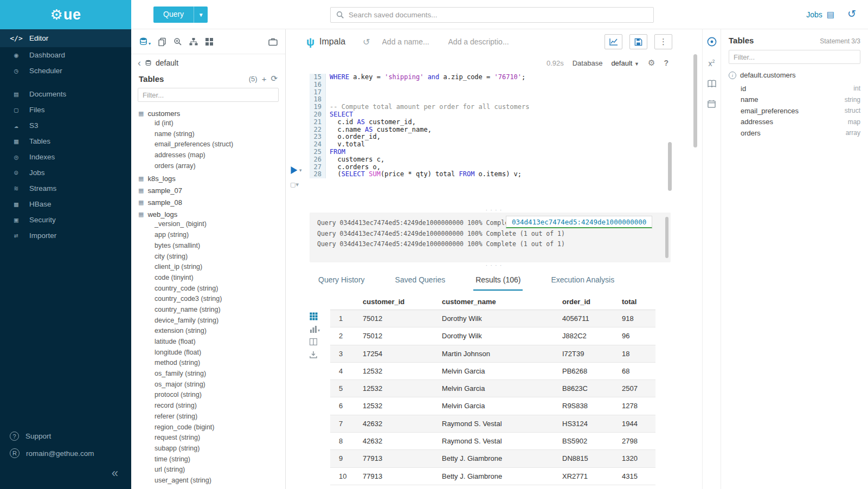 The image size is (868, 489). What do you see at coordinates (66, 38) in the screenshot?
I see `sidebar-item-editor: </>Editor` at bounding box center [66, 38].